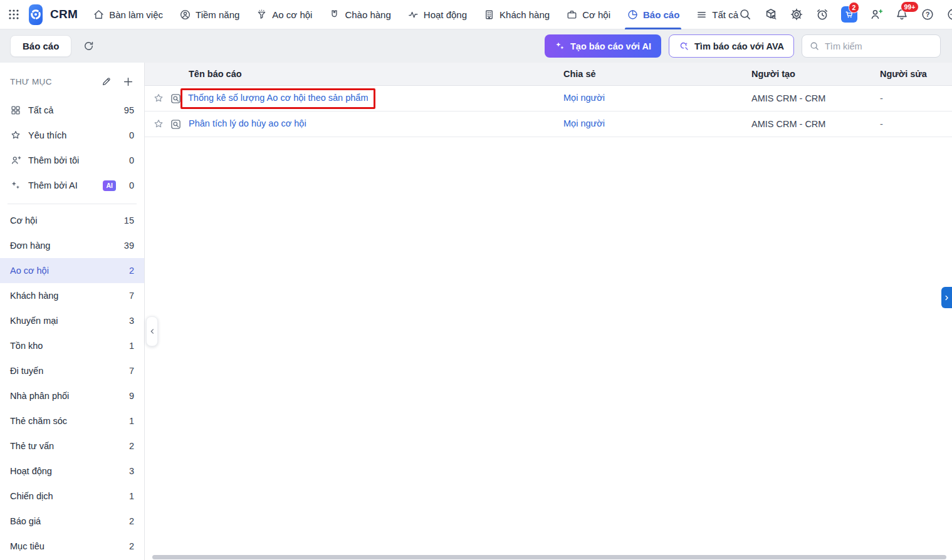 This screenshot has height=560, width=952. Describe the element at coordinates (588, 15) in the screenshot. I see `nav-tab-co-hoi: Cơ hội` at that location.